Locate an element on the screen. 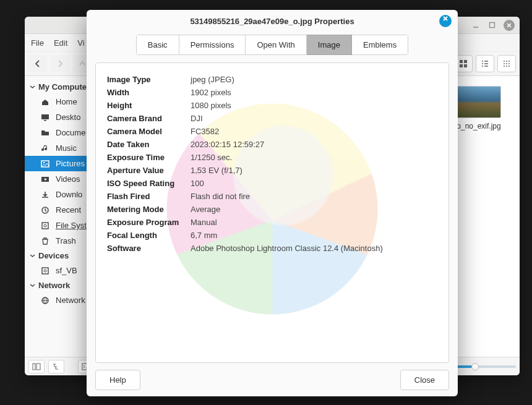 Image resolution: width=532 pixels, height=405 pixels. property-row: Camera ModelFC3582 is located at coordinates (272, 131).